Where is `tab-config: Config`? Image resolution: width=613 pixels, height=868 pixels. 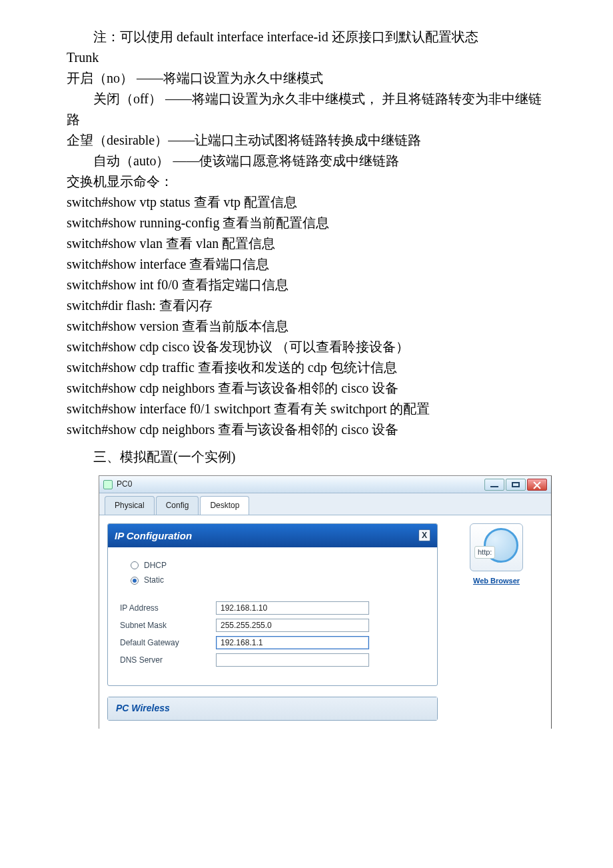
tab-config: Config is located at coordinates (177, 505).